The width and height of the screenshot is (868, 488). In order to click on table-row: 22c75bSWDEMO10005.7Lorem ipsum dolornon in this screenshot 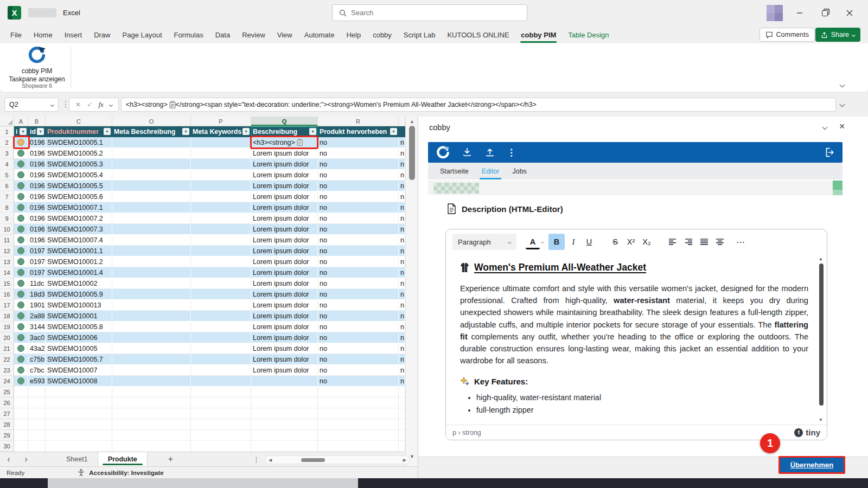, I will do `click(203, 359)`.